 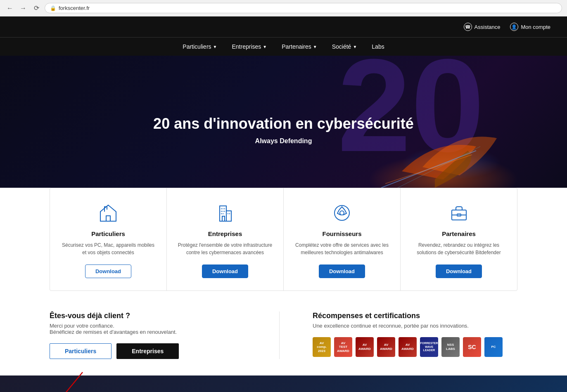 I want to click on card-entreprises-desc: Protégez l'ensemble de votre infrastruct…, so click(x=225, y=249).